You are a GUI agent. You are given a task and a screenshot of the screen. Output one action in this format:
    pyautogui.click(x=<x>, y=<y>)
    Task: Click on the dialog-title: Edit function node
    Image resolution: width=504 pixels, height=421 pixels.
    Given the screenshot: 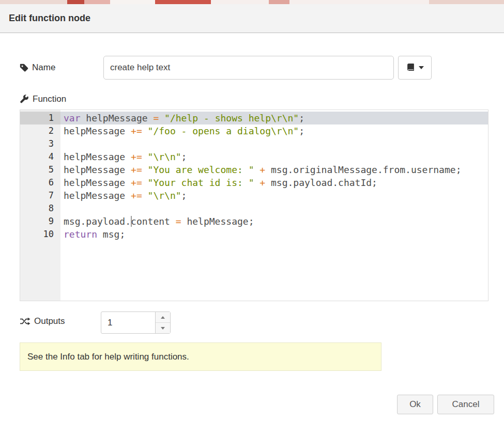 What is the action you would take?
    pyautogui.click(x=50, y=19)
    